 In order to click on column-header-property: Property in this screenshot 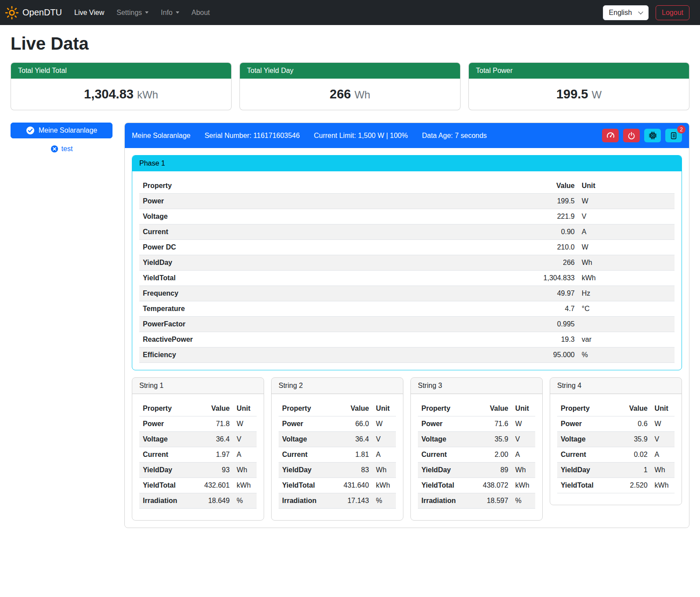, I will do `click(166, 409)`.